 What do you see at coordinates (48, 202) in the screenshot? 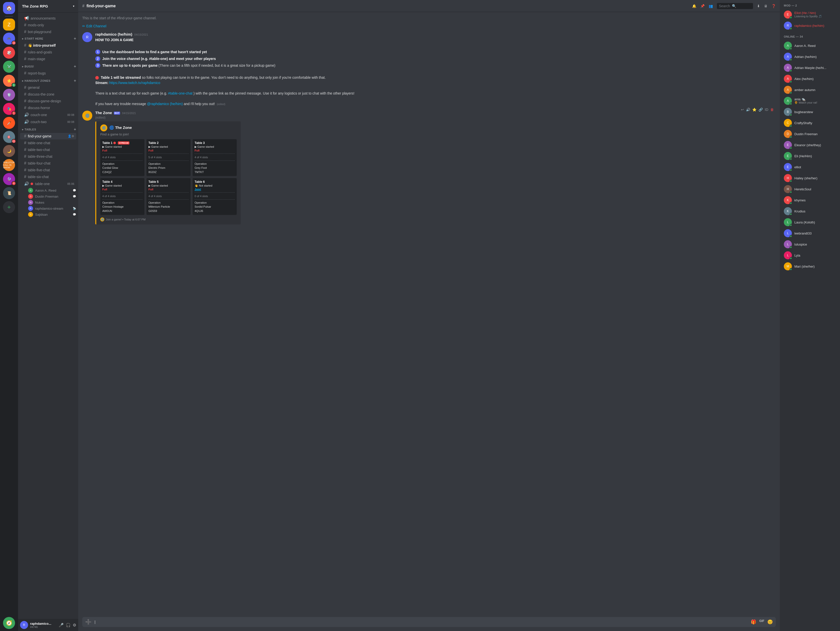
I see `voice-user-nukes: N Nukes` at bounding box center [48, 202].